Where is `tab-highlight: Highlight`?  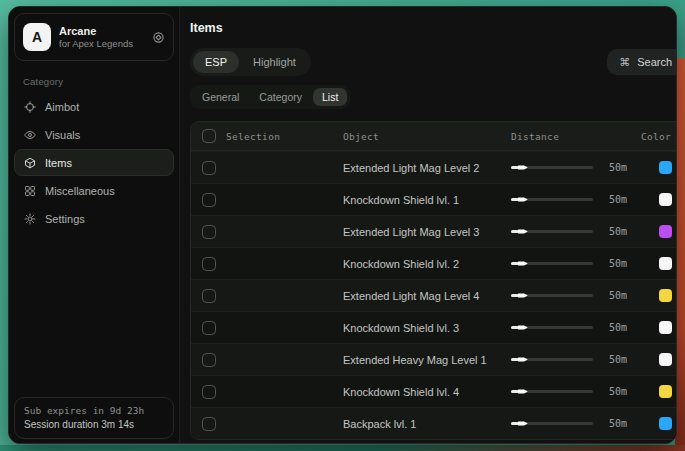 tab-highlight: Highlight is located at coordinates (274, 62).